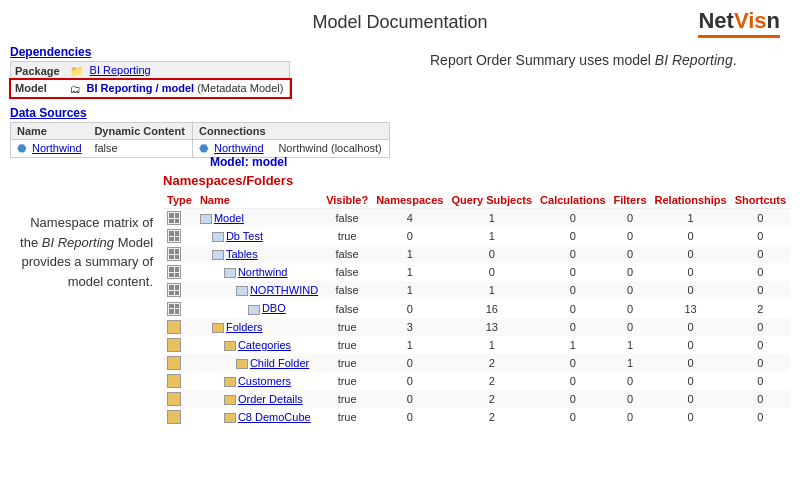 The image size is (800, 500). Describe the element at coordinates (178, 71) in the screenshot. I see `deps-package-value: 📁 BI Reporting` at that location.